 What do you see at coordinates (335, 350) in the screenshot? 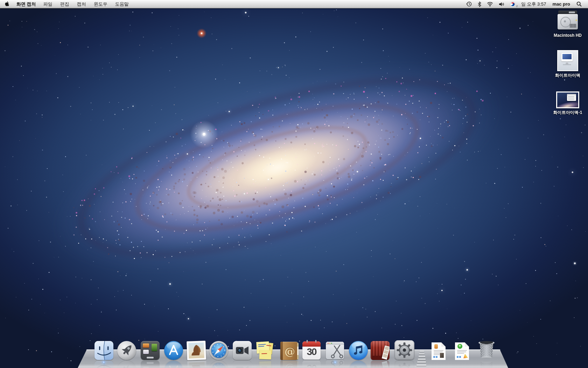
I see `grab-scissors-icon` at bounding box center [335, 350].